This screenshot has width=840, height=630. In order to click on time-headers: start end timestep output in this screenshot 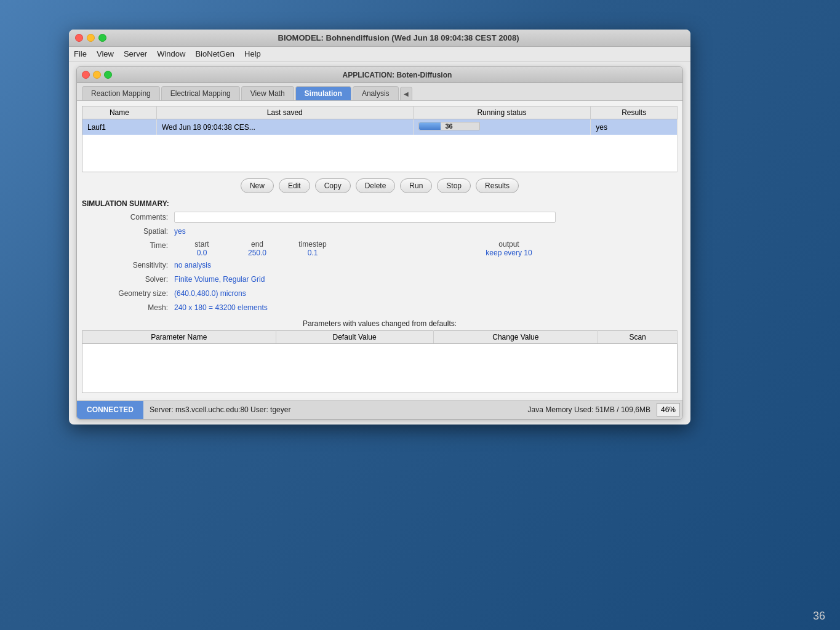, I will do `click(426, 244)`.